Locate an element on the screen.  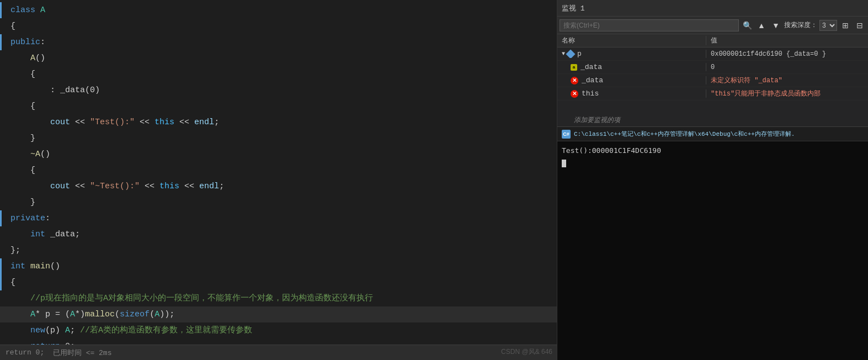
line-content: //p现在指向的是与A对象相同大小的一段空间，不能算作一个对象，因为构造函数还没… is located at coordinates (284, 298).